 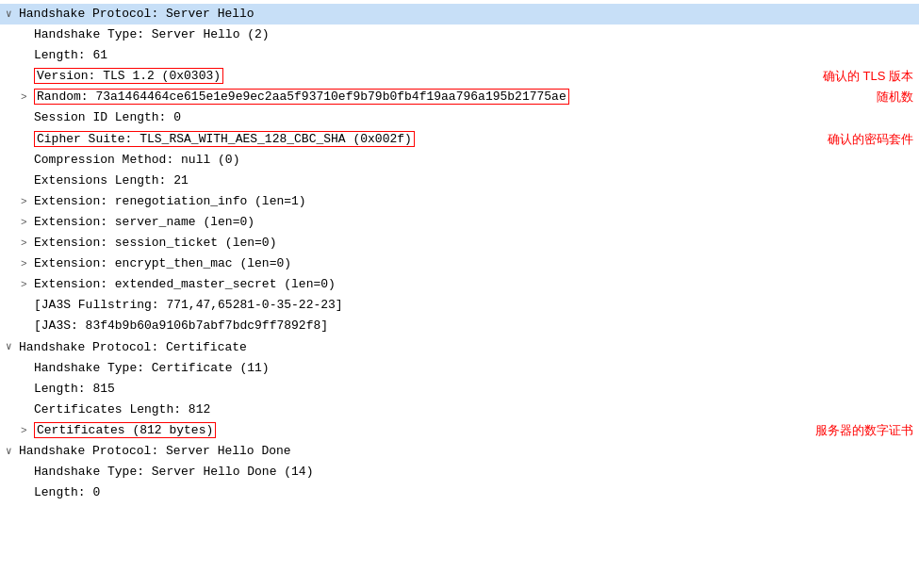 What do you see at coordinates (426, 139) in the screenshot?
I see `row-text-cipher-suite: Cipher Suite: TLS_RSA_WITH_AES_128_CBC_S…` at bounding box center [426, 139].